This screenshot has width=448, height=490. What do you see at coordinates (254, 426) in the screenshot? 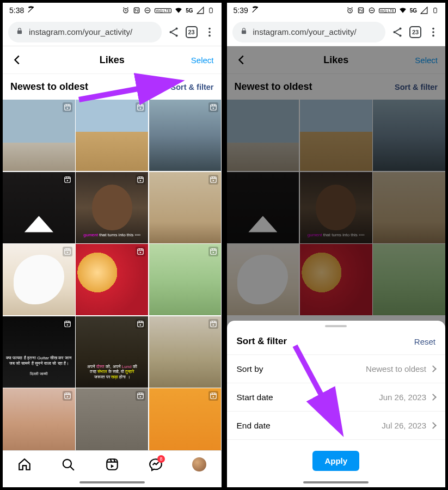
I see `row-label: End date` at bounding box center [254, 426].